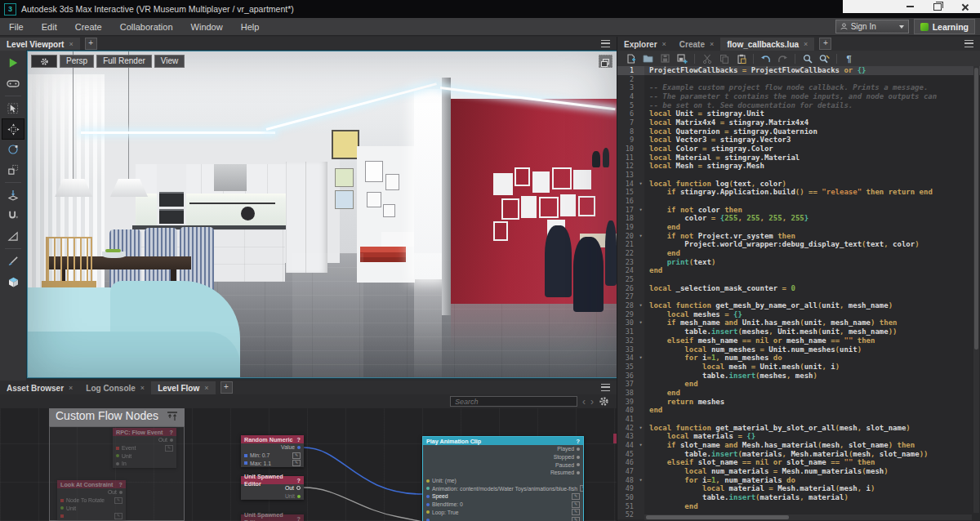 The image size is (980, 521). What do you see at coordinates (808, 518) in the screenshot?
I see `code-hscrollbar` at bounding box center [808, 518].